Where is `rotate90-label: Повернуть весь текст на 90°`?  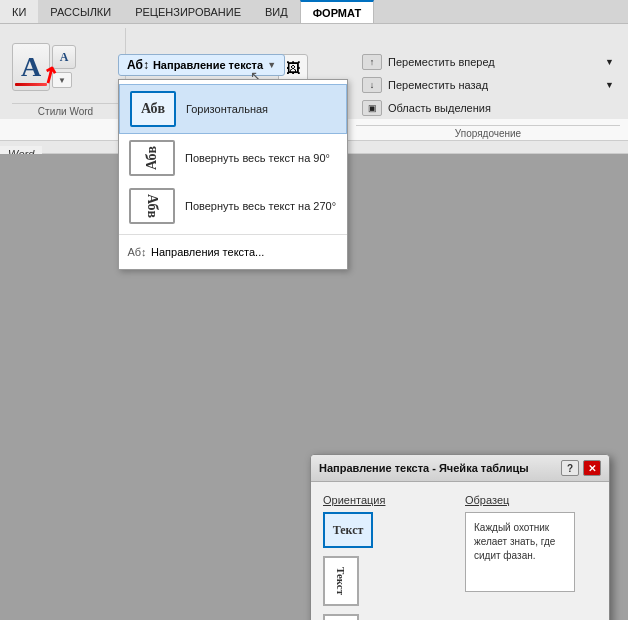 rotate90-label: Повернуть весь текст на 90° is located at coordinates (258, 158).